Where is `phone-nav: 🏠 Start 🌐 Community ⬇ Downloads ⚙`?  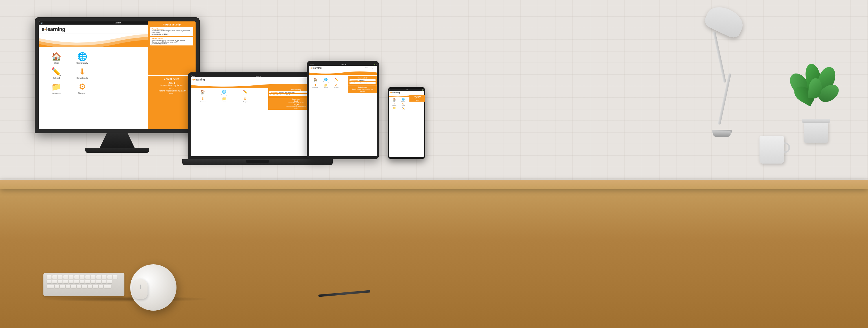 phone-nav: 🏠 Start 🌐 Community ⬇ Downloads ⚙ is located at coordinates (399, 105).